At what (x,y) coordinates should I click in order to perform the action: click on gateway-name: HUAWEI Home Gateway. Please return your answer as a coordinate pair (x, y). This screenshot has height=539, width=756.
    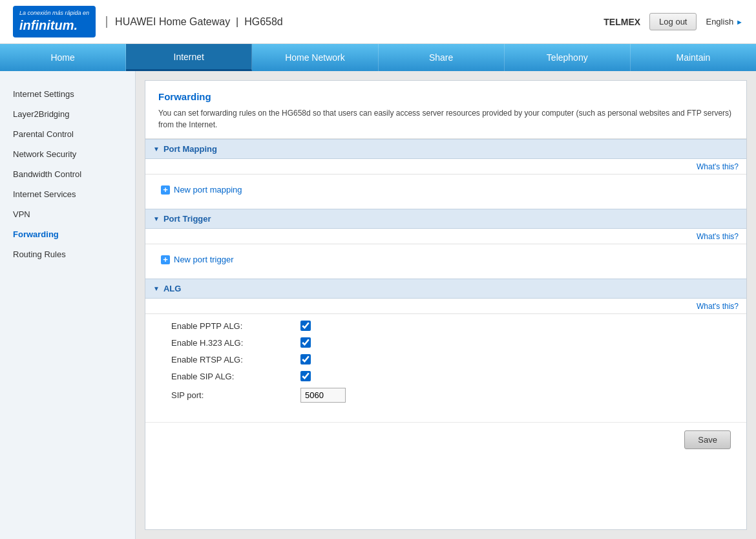
    Looking at the image, I should click on (173, 22).